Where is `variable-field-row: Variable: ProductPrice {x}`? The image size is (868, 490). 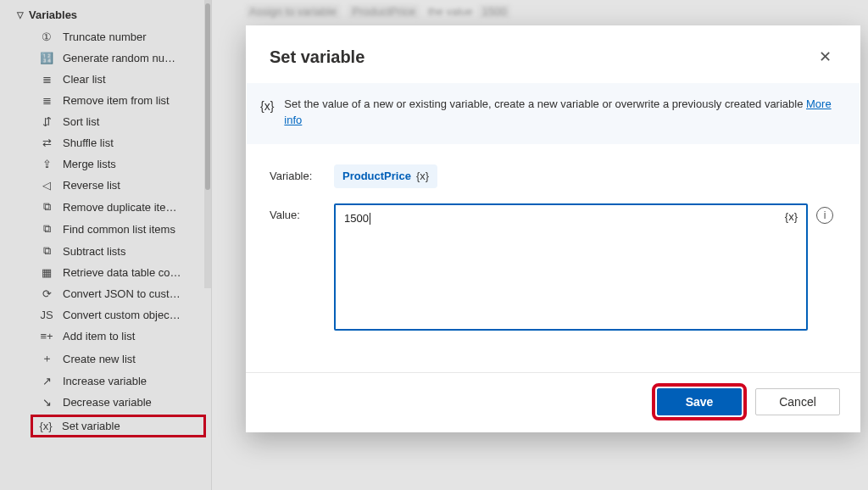 variable-field-row: Variable: ProductPrice {x} is located at coordinates (553, 176).